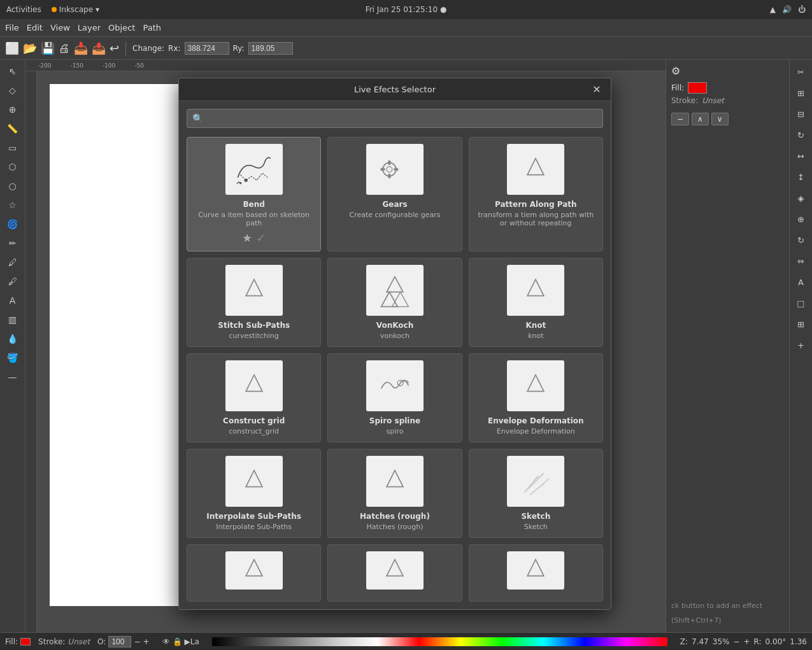 This screenshot has width=812, height=650. Describe the element at coordinates (13, 339) in the screenshot. I see `tool-dropper: 💧` at that location.